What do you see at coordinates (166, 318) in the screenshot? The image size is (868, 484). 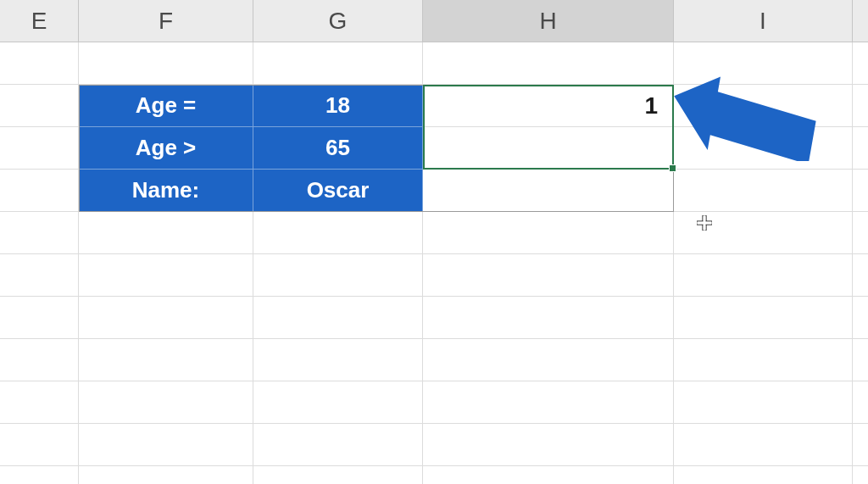 I see `cell-F7` at bounding box center [166, 318].